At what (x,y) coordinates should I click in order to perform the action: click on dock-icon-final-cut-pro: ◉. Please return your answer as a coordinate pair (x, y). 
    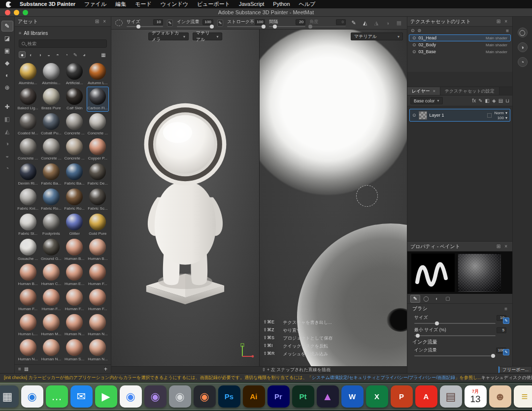
    Looking at the image, I should click on (156, 397).